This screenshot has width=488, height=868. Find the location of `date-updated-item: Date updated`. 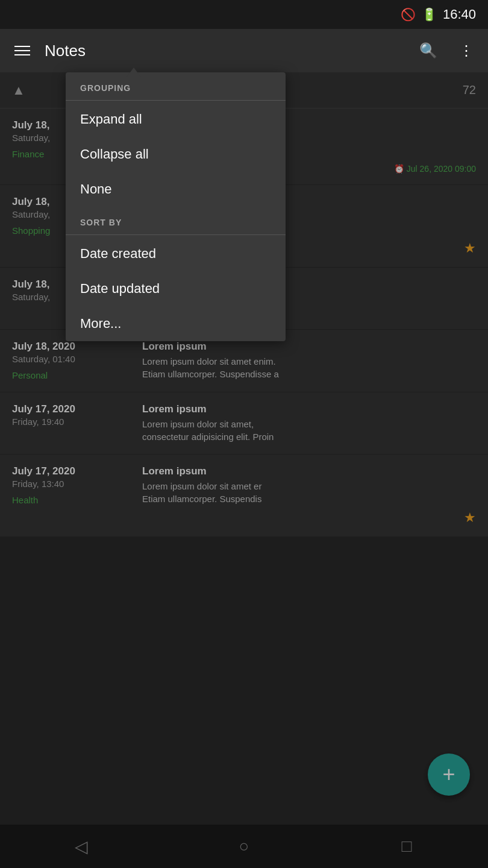

date-updated-item: Date updated is located at coordinates (176, 289).